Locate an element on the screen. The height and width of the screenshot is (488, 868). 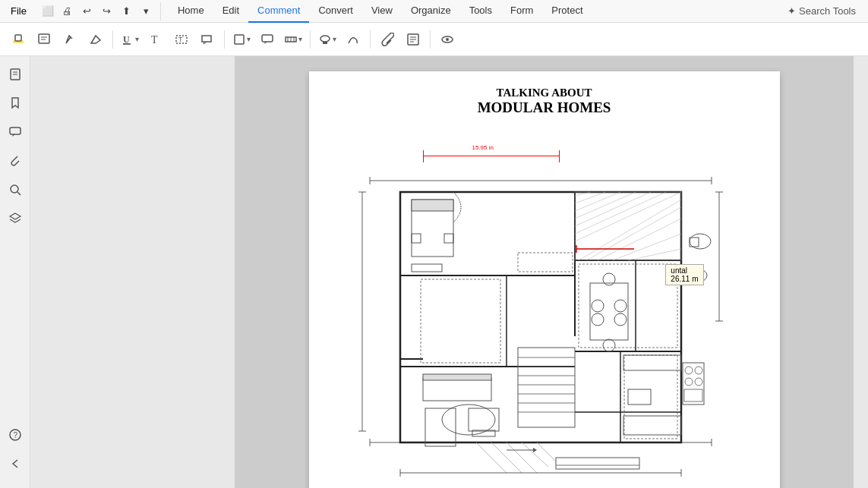
undo-btn: ↩ is located at coordinates (87, 11).